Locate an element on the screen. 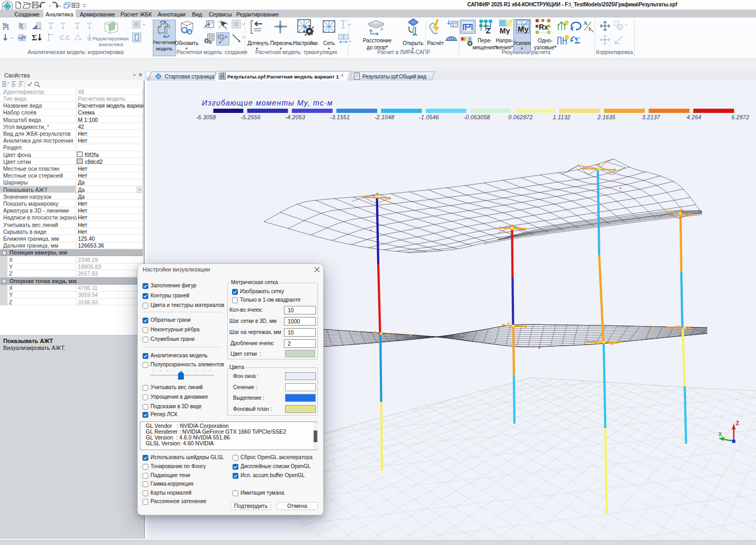 The image size is (756, 545). svg-text: 0.062972 is located at coordinates (520, 117).